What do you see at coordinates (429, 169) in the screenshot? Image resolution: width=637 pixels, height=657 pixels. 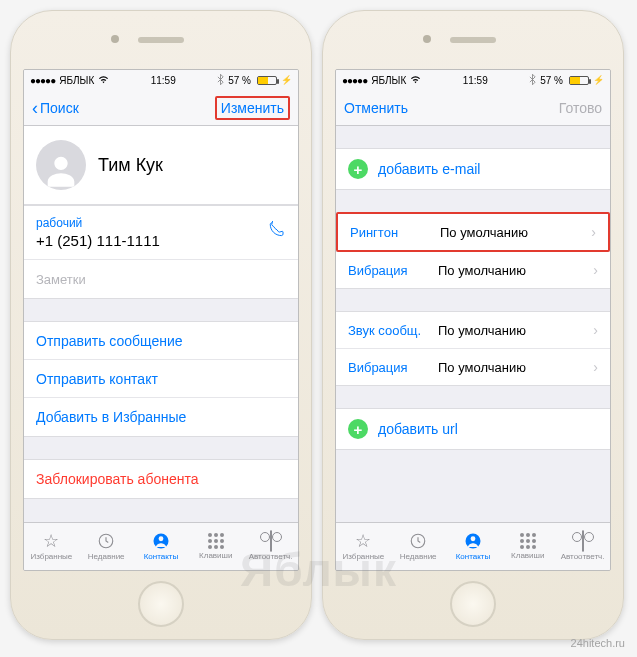 I see `add-email-label: добавить e-mail` at bounding box center [429, 169].